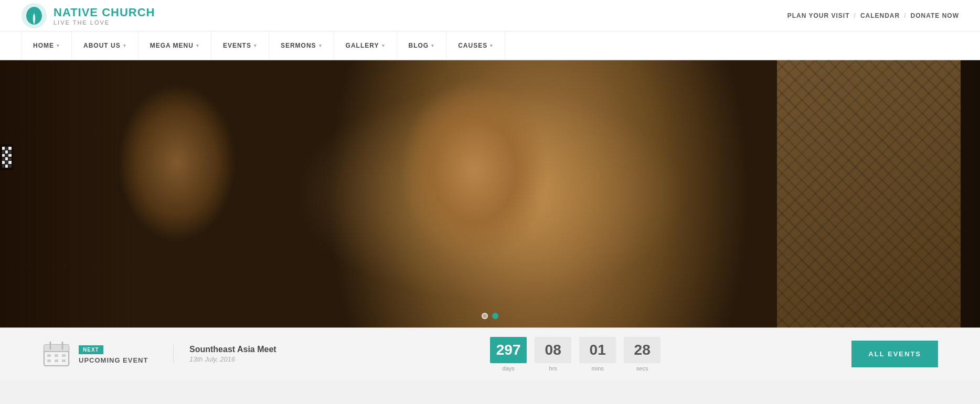 This screenshot has height=404, width=980. What do you see at coordinates (6, 157) in the screenshot?
I see `hero-pattern` at bounding box center [6, 157].